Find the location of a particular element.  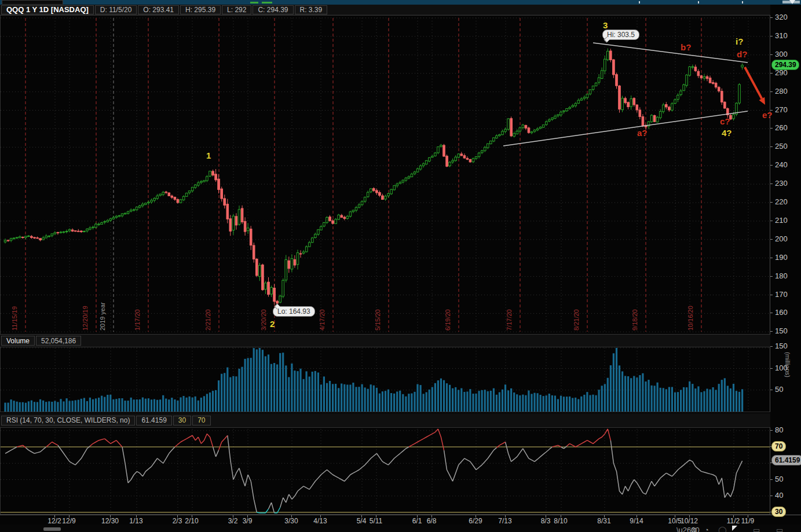

ohlc-field-L: L: 292 is located at coordinates (236, 10).